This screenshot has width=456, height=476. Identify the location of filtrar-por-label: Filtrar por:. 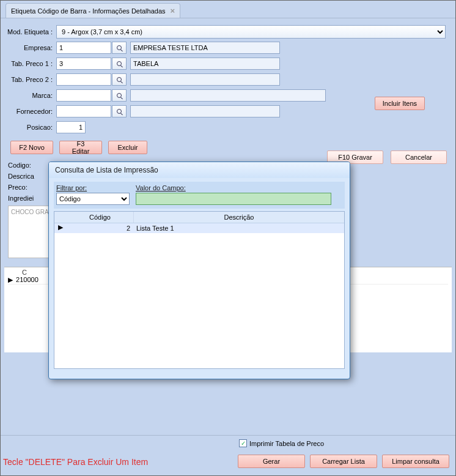
(93, 188).